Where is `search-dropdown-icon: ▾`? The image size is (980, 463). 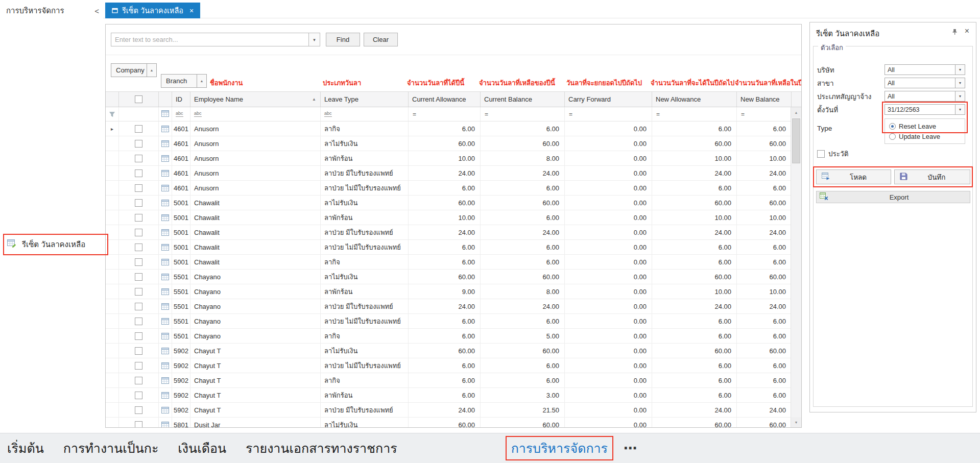
search-dropdown-icon: ▾ is located at coordinates (314, 40).